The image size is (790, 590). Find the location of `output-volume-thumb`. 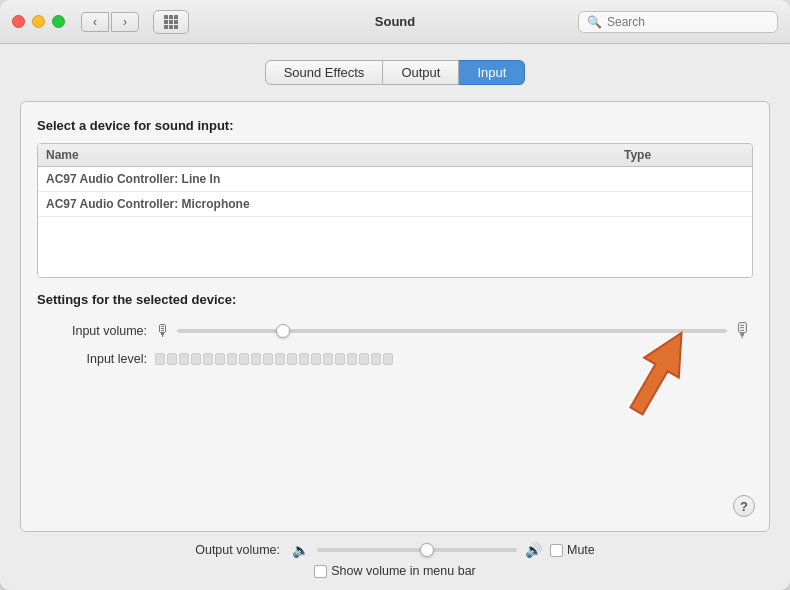

output-volume-thumb is located at coordinates (427, 550).